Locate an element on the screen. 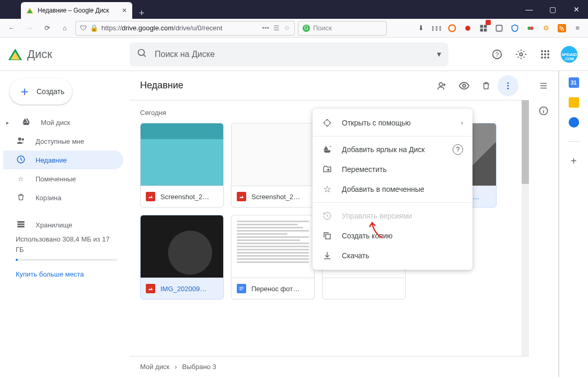 The image size is (588, 379). back-button: ← is located at coordinates (11, 28).